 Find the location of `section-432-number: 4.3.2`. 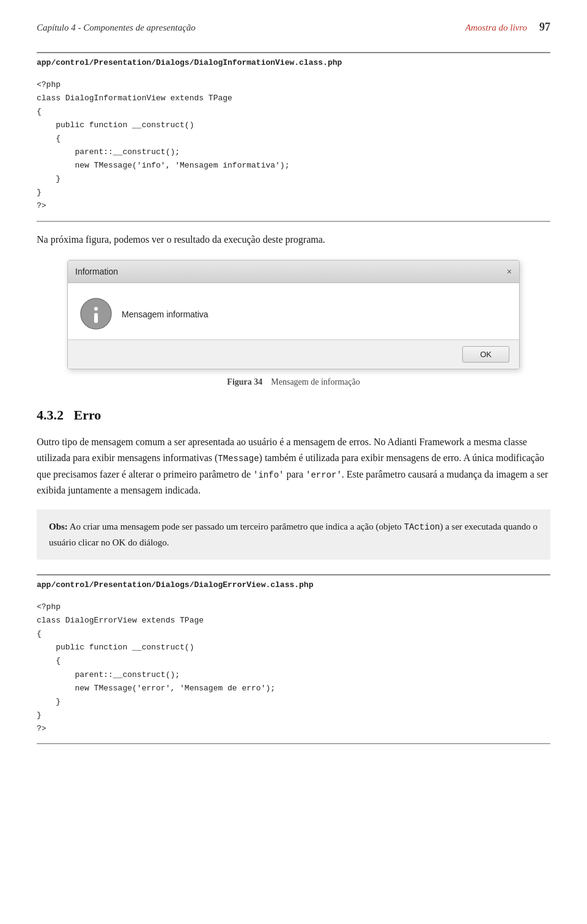

section-432-number: 4.3.2 is located at coordinates (50, 415).